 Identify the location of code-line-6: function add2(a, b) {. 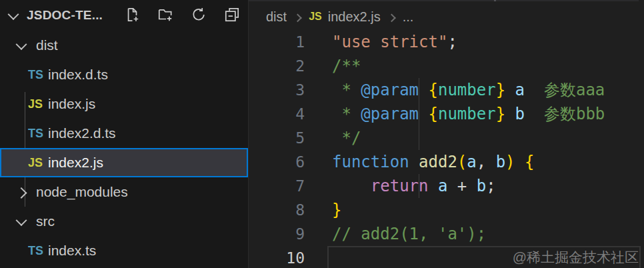
(433, 162).